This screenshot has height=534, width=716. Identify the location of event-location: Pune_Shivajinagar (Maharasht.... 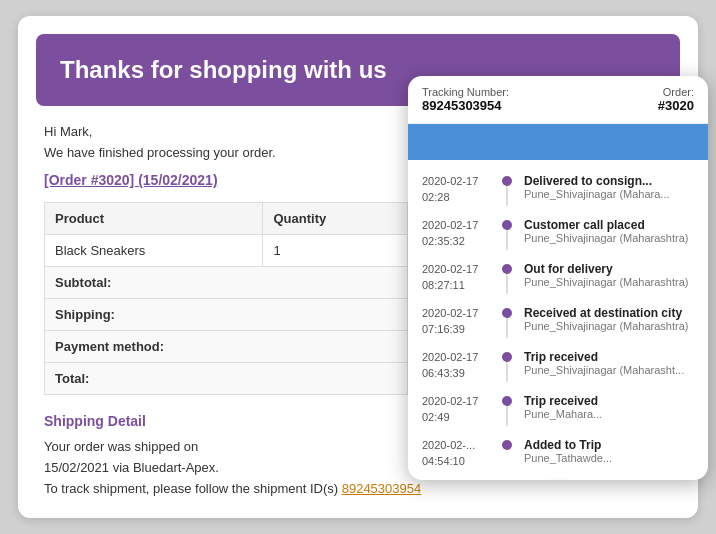
(609, 370).